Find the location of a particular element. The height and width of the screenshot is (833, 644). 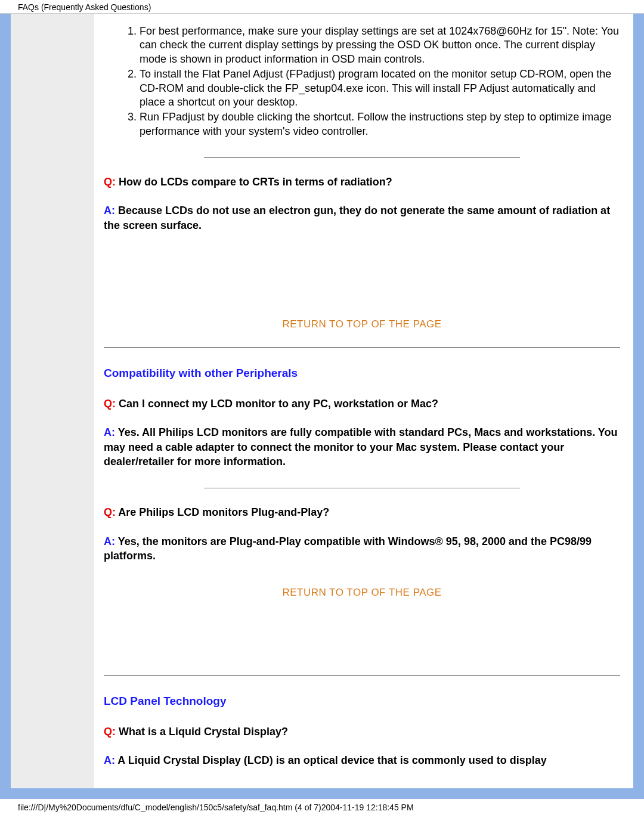

faq-question: Q: How do LCDs compare to CRTs in terms … is located at coordinates (362, 182).